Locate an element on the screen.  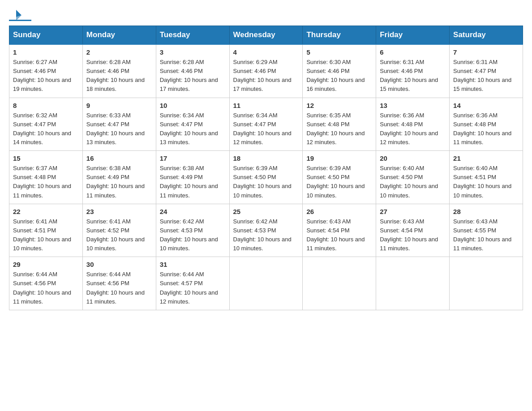
calendar-cell: 3 Sunrise: 6:28 AM Sunset: 4:46 PM Dayli… is located at coordinates (193, 71).